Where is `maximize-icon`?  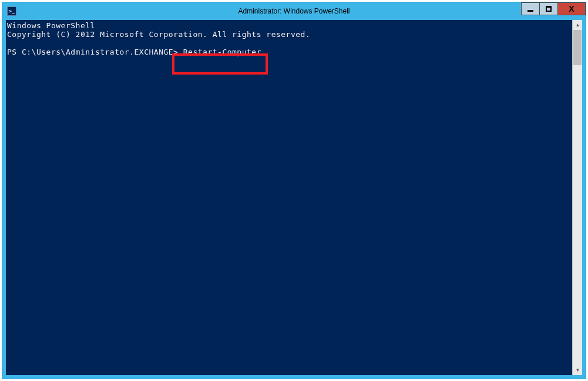
maximize-icon is located at coordinates (549, 9).